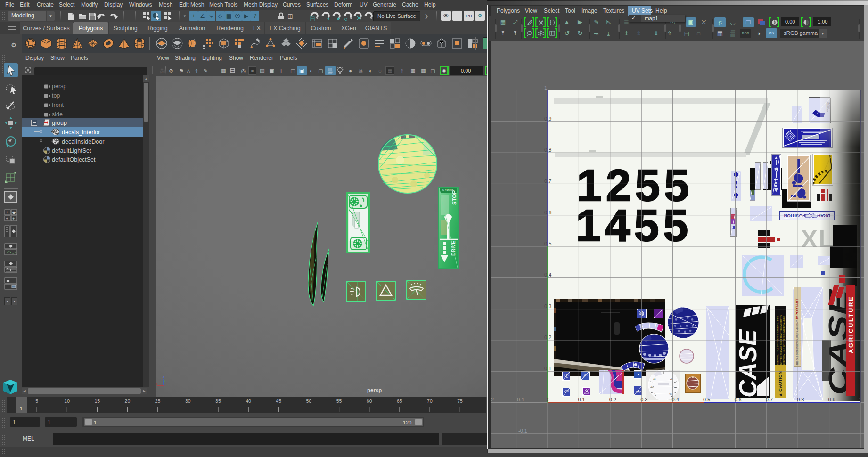 This screenshot has height=457, width=868. I want to click on svg-text: 20, so click(128, 401).